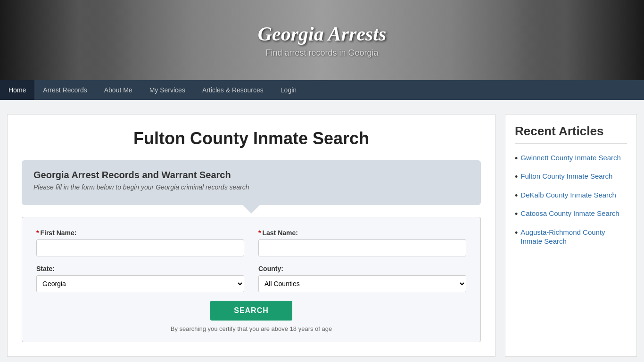  Describe the element at coordinates (574, 237) in the screenshot. I see `article-link-augusta: Augusta-Richmond County Inmate Search` at that location.